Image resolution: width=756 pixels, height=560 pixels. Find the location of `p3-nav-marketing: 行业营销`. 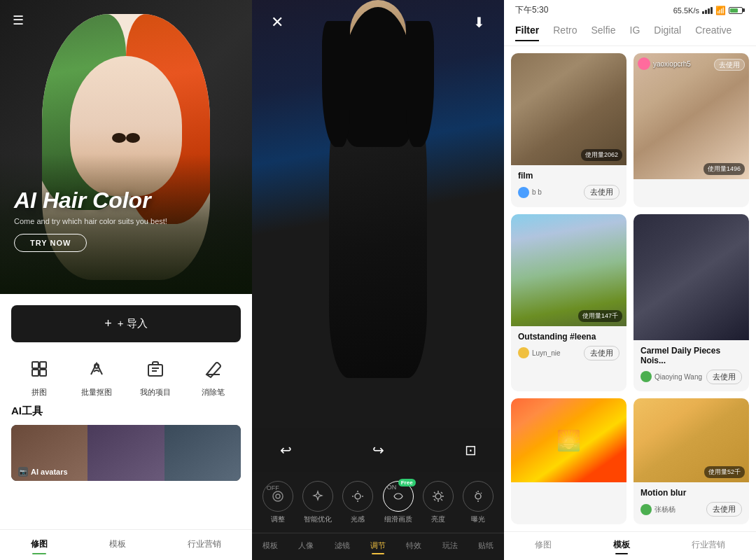

p3-nav-marketing: 行业营销 is located at coordinates (708, 547).